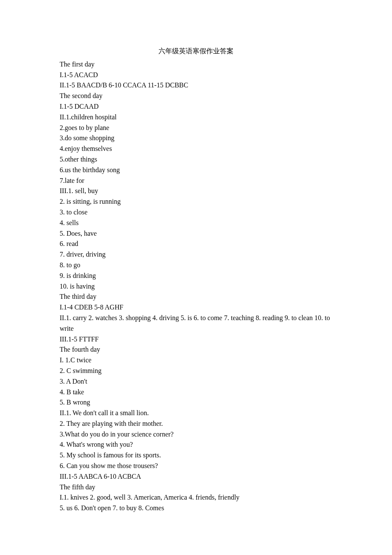 This screenshot has width=392, height=555. I want to click on text-line: 4. B take, so click(196, 392).